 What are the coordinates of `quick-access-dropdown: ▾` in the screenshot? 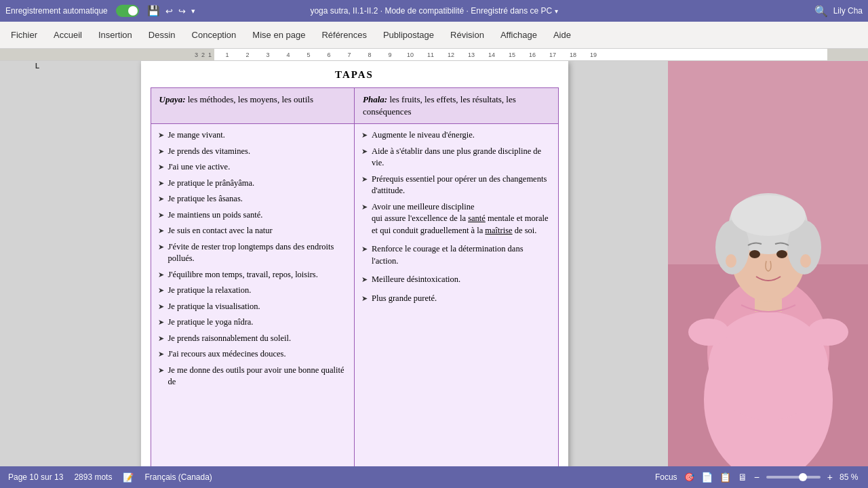 It's located at (193, 11).